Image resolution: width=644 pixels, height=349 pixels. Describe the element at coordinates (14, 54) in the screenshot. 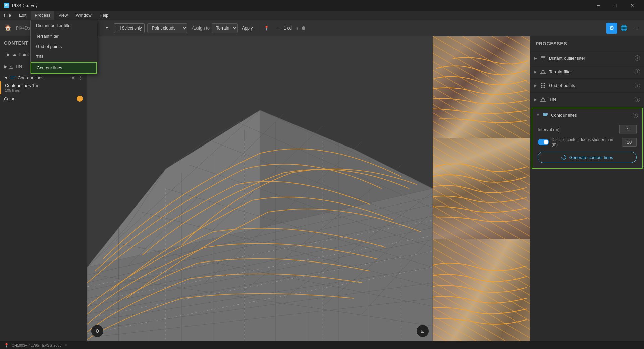

I see `cloud-icon: ☁` at that location.